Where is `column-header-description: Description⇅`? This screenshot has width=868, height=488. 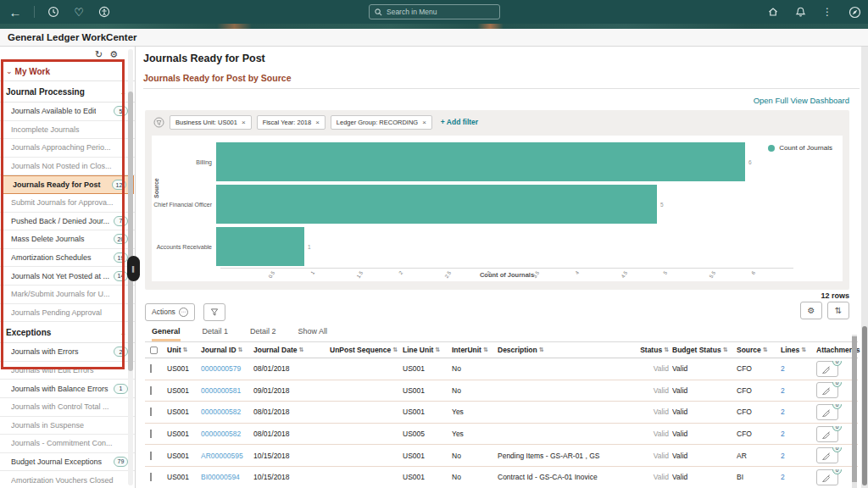 column-header-description: Description⇅ is located at coordinates (565, 350).